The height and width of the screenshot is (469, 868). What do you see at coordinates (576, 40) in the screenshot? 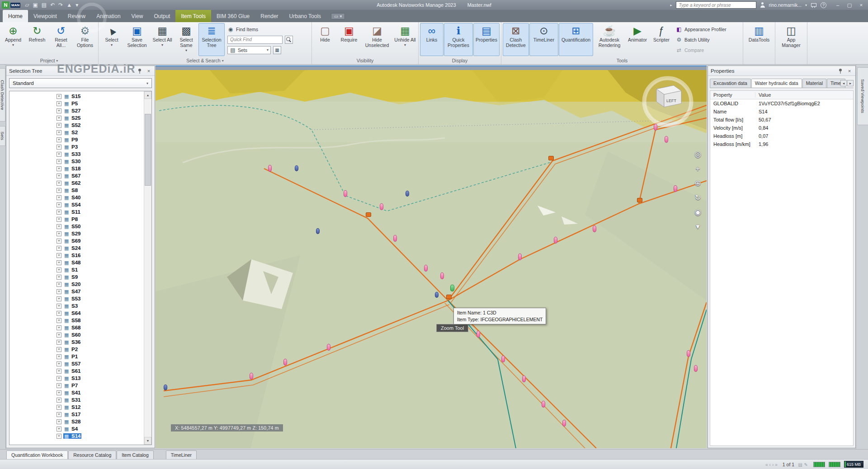
I see `quantification-button: ⊞ Quantification` at bounding box center [576, 40].